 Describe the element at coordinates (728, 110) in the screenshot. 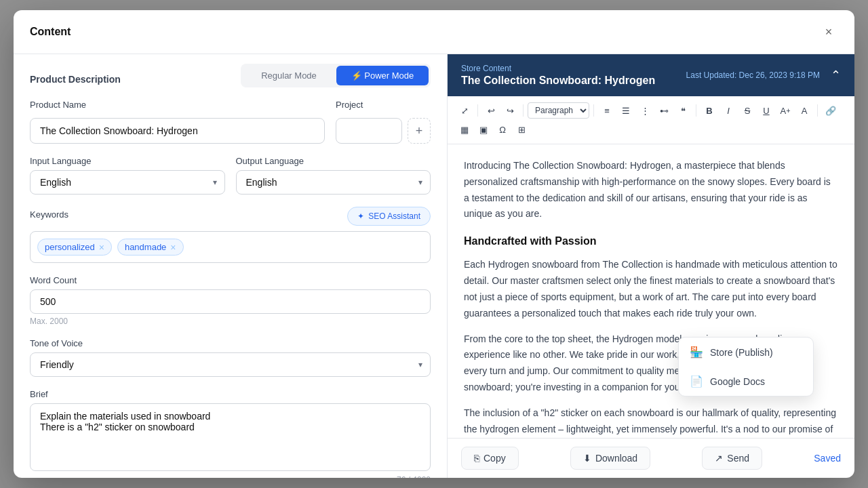

I see `italic-button: I` at that location.